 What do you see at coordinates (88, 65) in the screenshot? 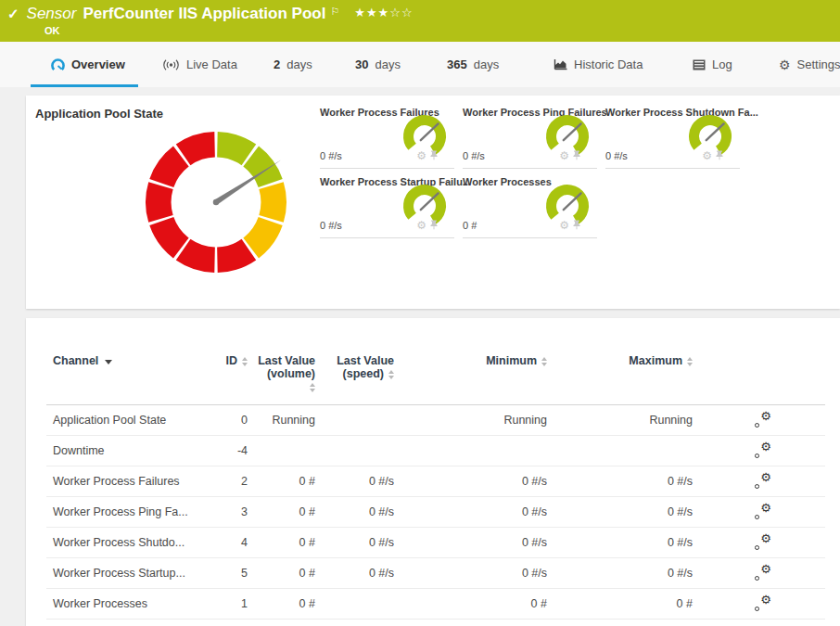
I see `tab-overview: Overview` at bounding box center [88, 65].